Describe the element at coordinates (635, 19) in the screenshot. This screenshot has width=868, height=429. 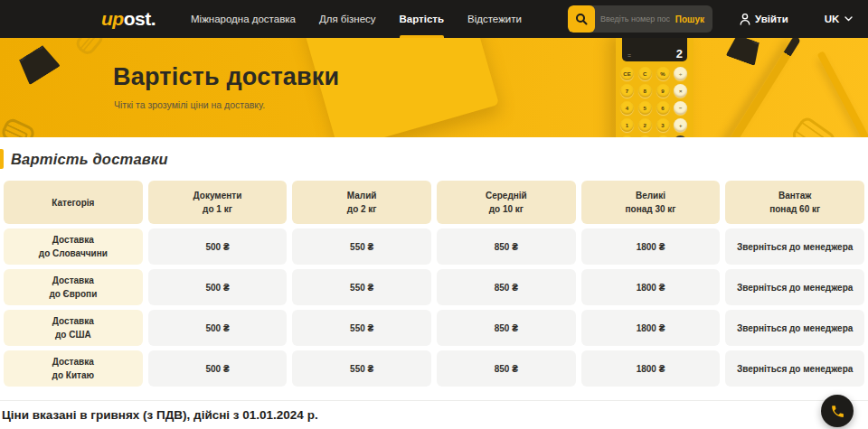
I see `search-input` at that location.